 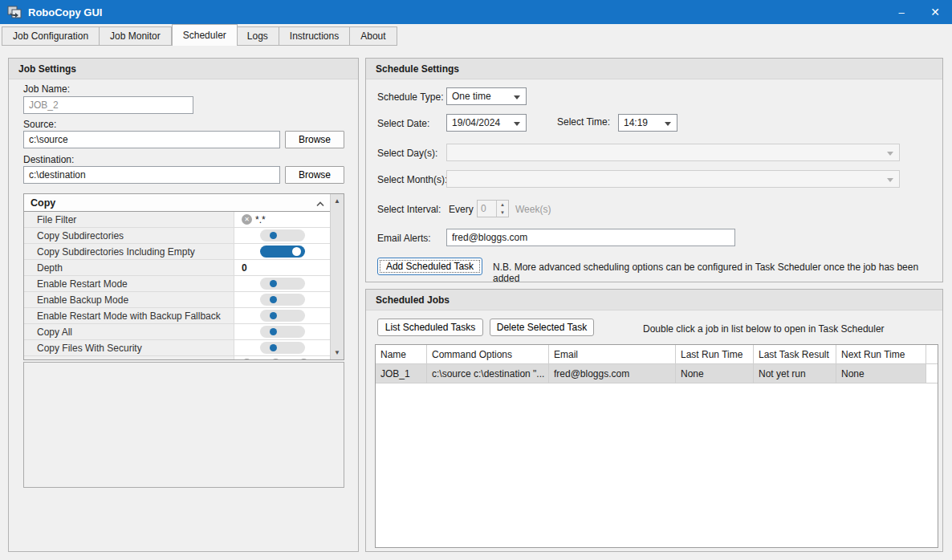 What do you see at coordinates (315, 175) in the screenshot?
I see `destination-browse-button: Browse` at bounding box center [315, 175].